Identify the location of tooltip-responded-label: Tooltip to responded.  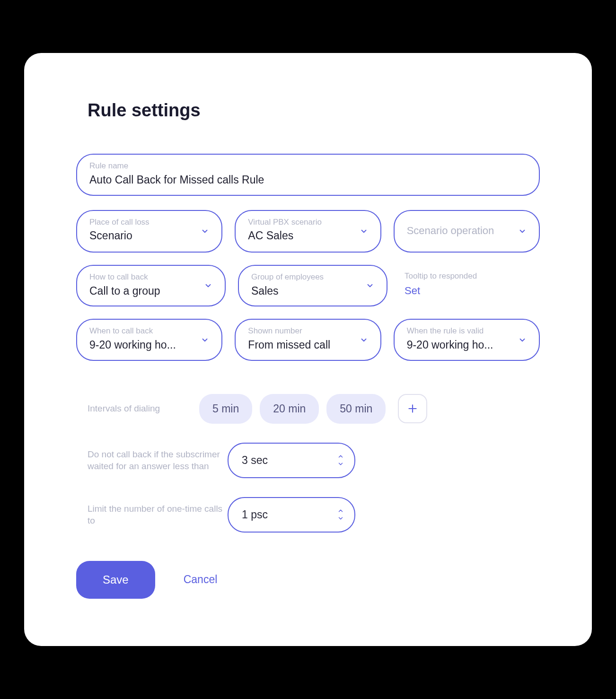
(466, 276).